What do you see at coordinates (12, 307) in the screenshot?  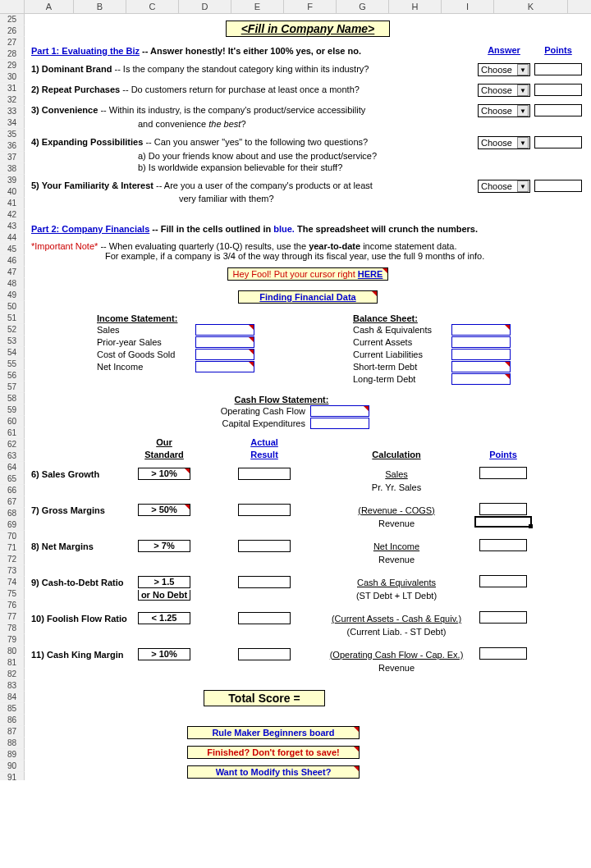 I see `row-header-50: 50` at bounding box center [12, 307].